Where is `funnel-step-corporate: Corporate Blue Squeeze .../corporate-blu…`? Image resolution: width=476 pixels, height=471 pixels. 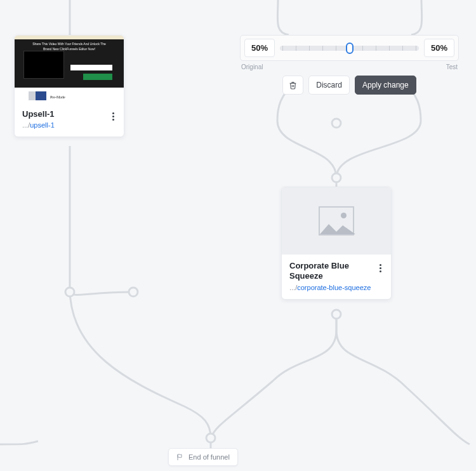 funnel-step-corporate: Corporate Blue Squeeze .../corporate-blu… is located at coordinates (336, 243).